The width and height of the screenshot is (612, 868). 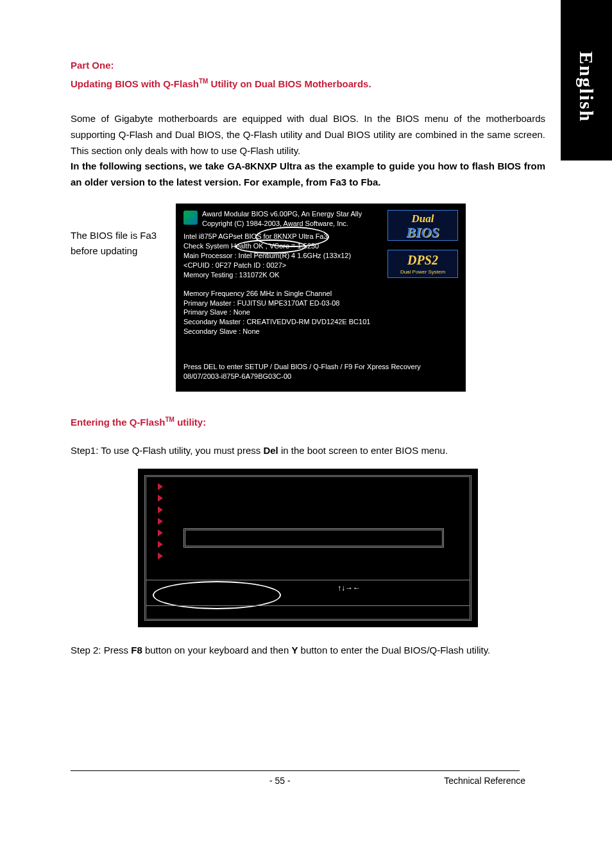 I want to click on step1-pre: Step1: To use Q-Flash utility, you must …, so click(x=167, y=451).